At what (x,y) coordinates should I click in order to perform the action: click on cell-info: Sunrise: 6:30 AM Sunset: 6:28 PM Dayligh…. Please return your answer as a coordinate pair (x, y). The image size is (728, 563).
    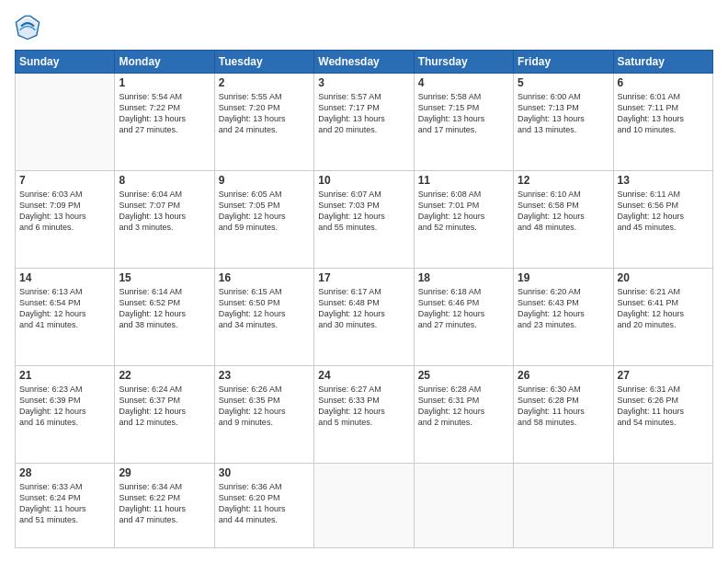
    Looking at the image, I should click on (563, 407).